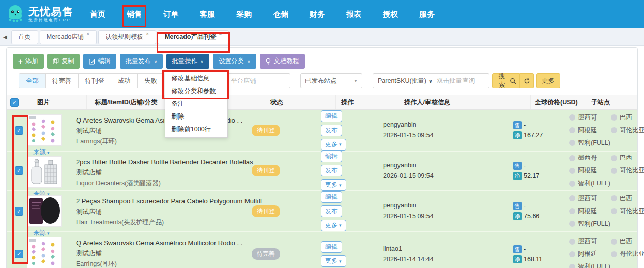 The height and width of the screenshot is (268, 644). I want to click on menu-item-edit-basic-info: 修改基础信息, so click(196, 78).